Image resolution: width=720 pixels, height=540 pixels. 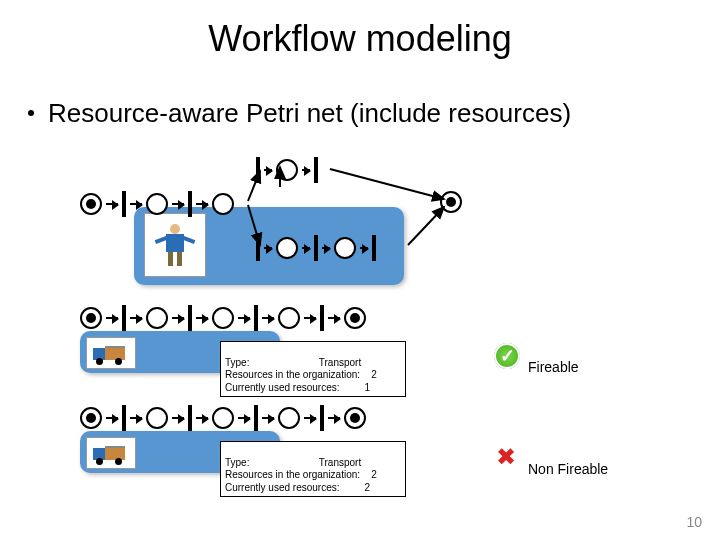 What do you see at coordinates (223, 204) in the screenshot?
I see `place-split` at bounding box center [223, 204].